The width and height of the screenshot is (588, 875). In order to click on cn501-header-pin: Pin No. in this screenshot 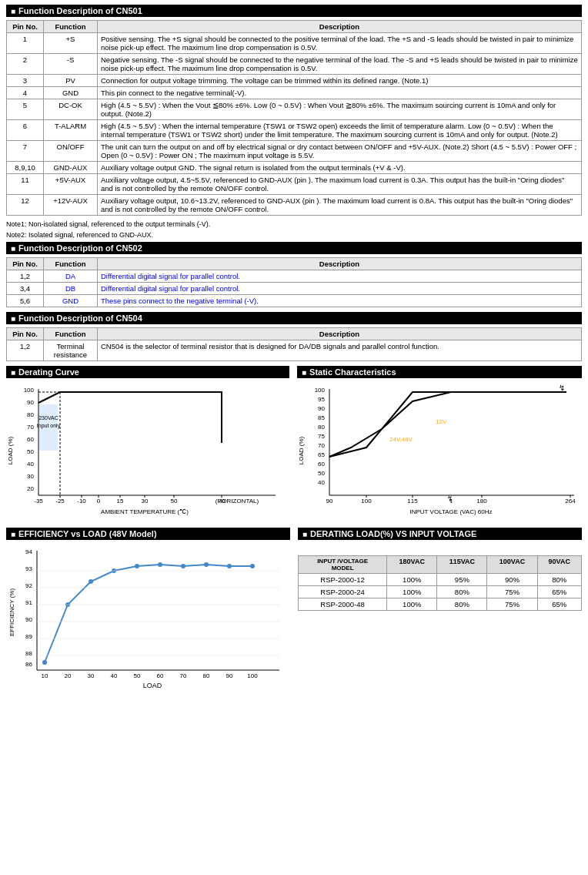, I will do `click(25, 27)`.